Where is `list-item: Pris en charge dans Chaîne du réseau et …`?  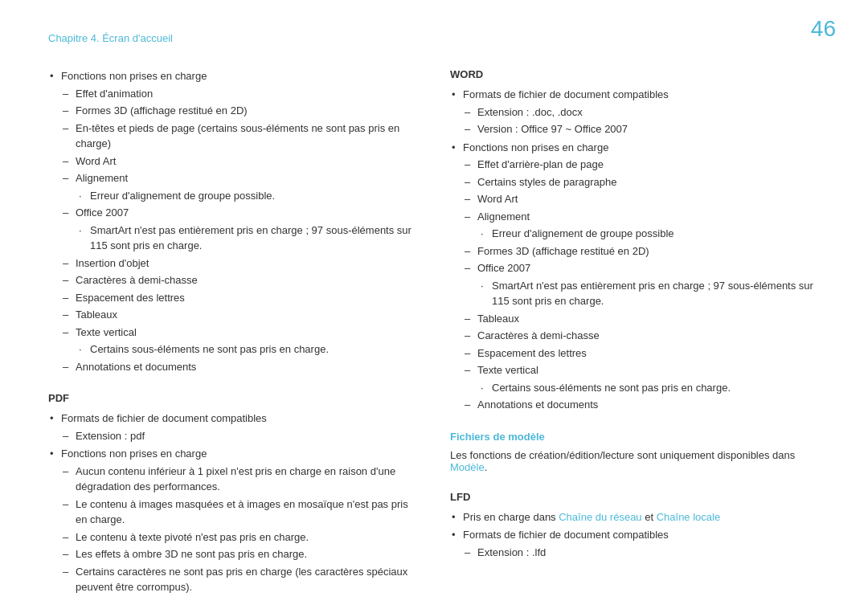
list-item: Pris en charge dans Chaîne du réseau et … is located at coordinates (635, 517).